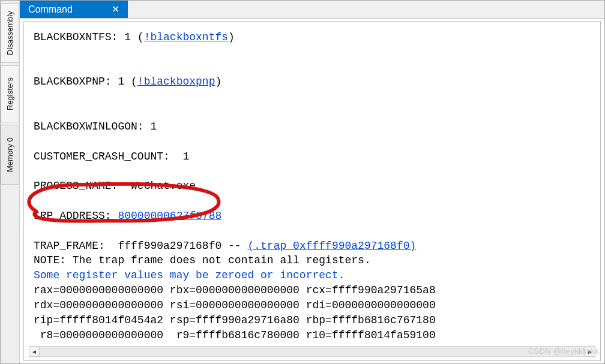 This screenshot has width=605, height=364. What do you see at coordinates (50, 10) in the screenshot?
I see `tab-command-label: Command` at bounding box center [50, 10].